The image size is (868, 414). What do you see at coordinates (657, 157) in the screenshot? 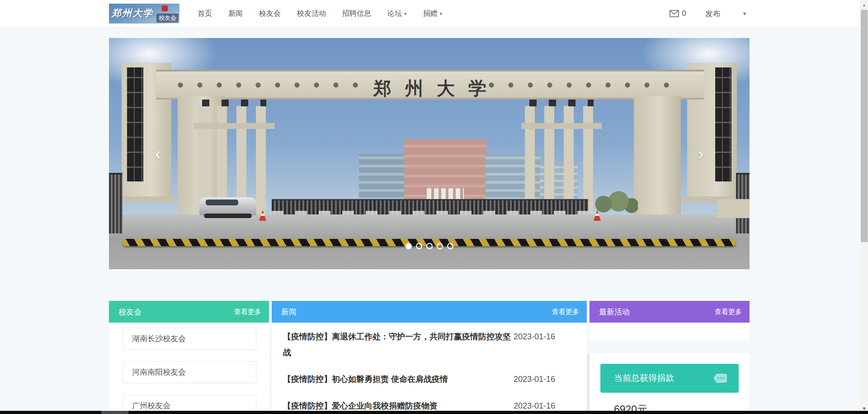
I see `gate-pier-right` at bounding box center [657, 157].